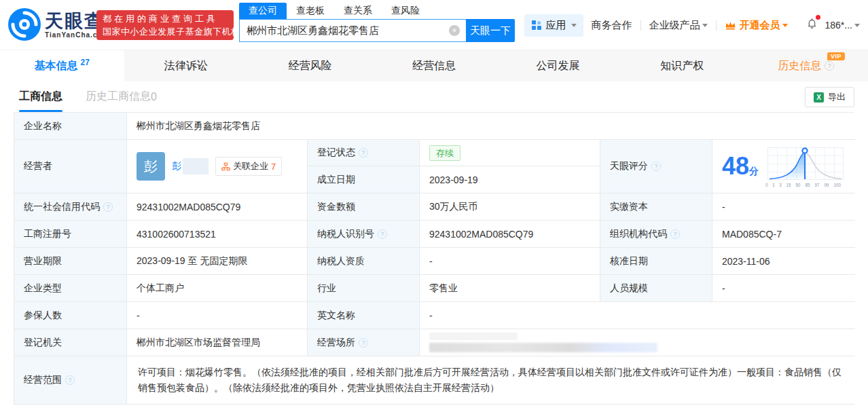 This screenshot has height=410, width=868. What do you see at coordinates (336, 153) in the screenshot?
I see `reg-status-label: 登记状态` at bounding box center [336, 153].